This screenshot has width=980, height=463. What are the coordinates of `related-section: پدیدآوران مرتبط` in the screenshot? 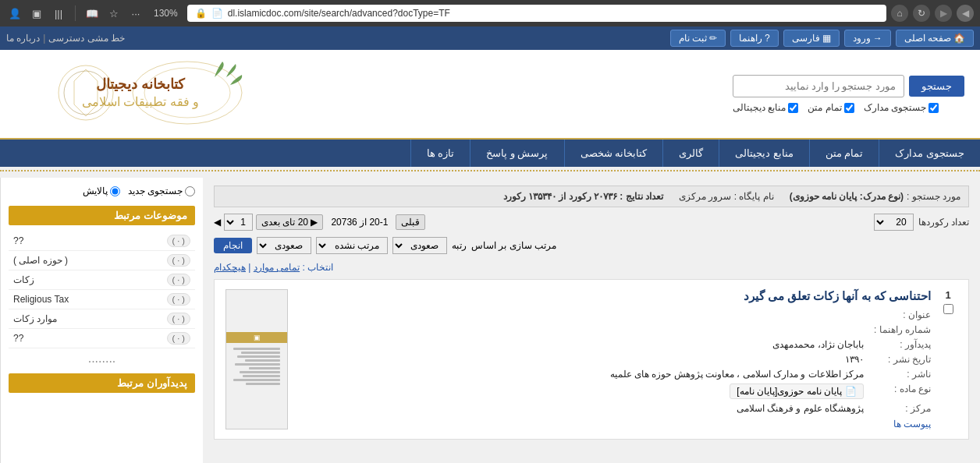 It's located at (101, 383).